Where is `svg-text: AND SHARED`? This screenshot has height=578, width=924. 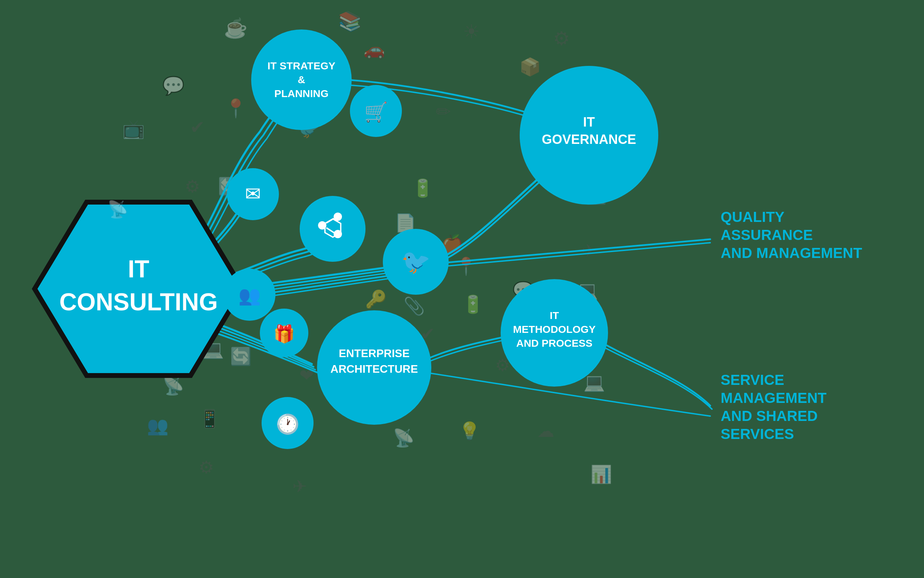
svg-text: AND SHARED is located at coordinates (769, 416).